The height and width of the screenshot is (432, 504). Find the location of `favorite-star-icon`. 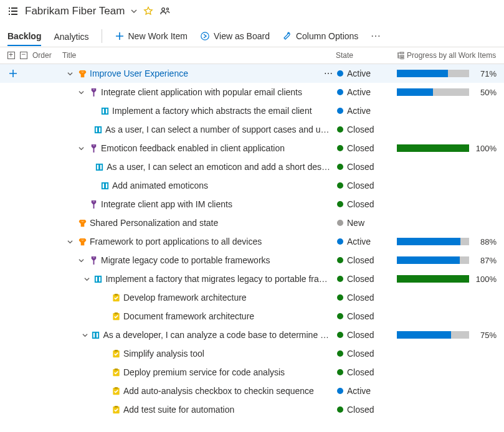

favorite-star-icon is located at coordinates (148, 11).